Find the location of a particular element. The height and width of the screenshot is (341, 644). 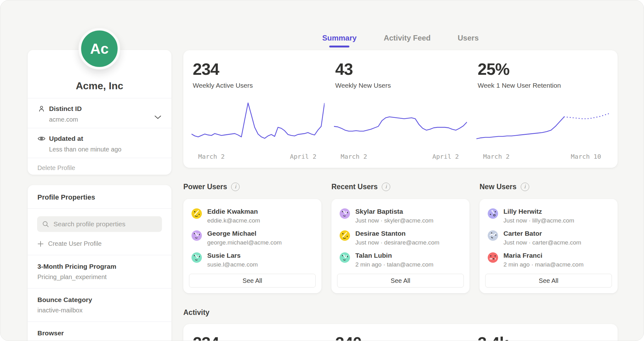

divider is located at coordinates (99, 209).